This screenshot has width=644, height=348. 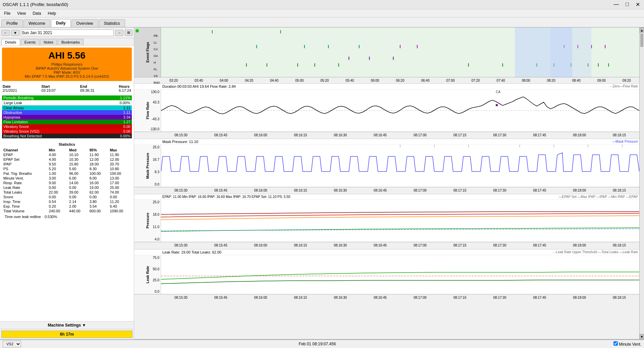 I want to click on event-flags-body: Event Flags PB LL CA OA H FL VS BN, so click(x=387, y=52).